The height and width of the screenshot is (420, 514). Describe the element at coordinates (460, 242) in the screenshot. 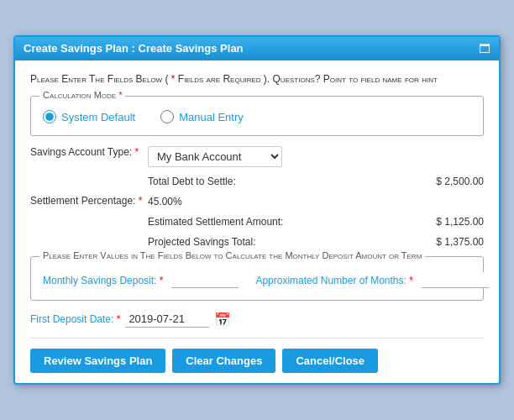

I see `projected-savings-value: $ 1,375.00` at that location.